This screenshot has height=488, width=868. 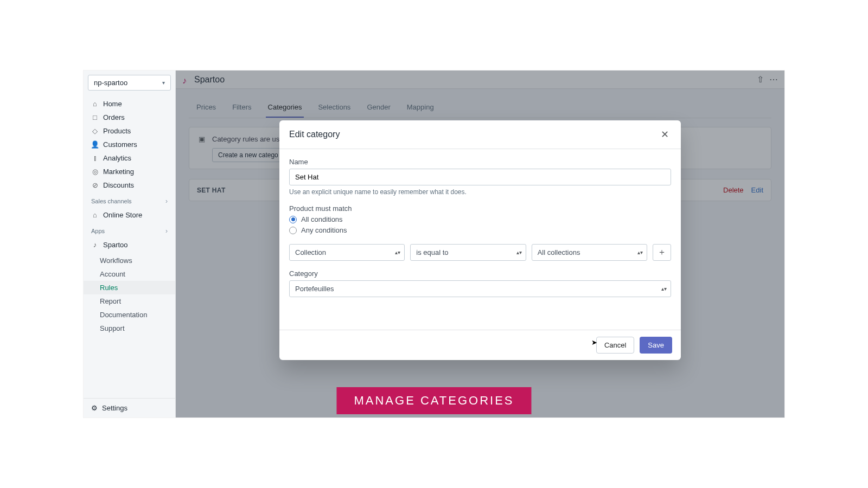 What do you see at coordinates (114, 117) in the screenshot?
I see `nav-label: Orders` at bounding box center [114, 117].